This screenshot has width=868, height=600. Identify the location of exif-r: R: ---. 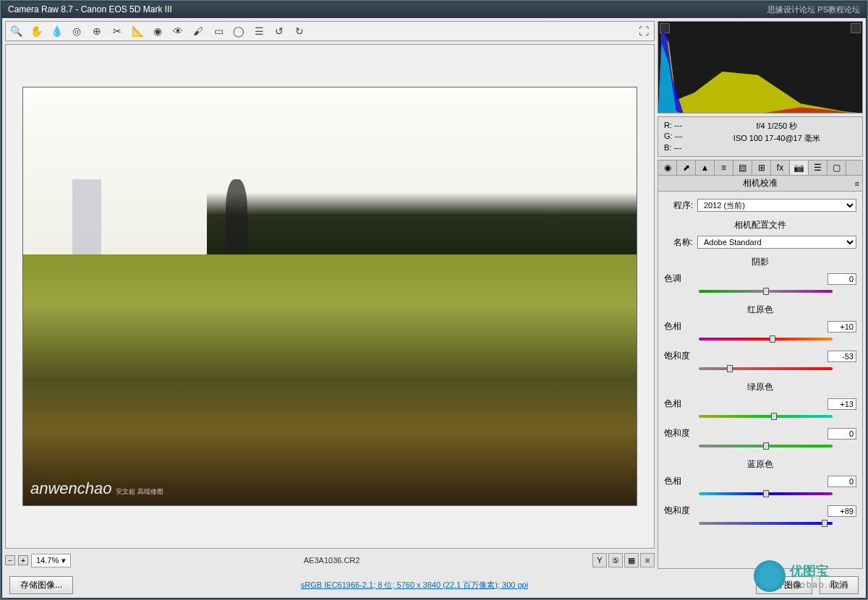
(673, 126).